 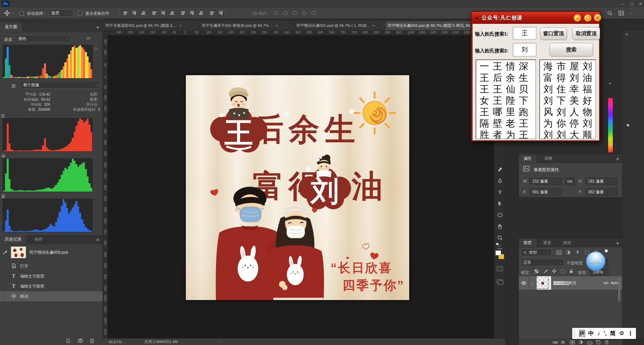 I want to click on screen-mode-icon, so click(x=500, y=281).